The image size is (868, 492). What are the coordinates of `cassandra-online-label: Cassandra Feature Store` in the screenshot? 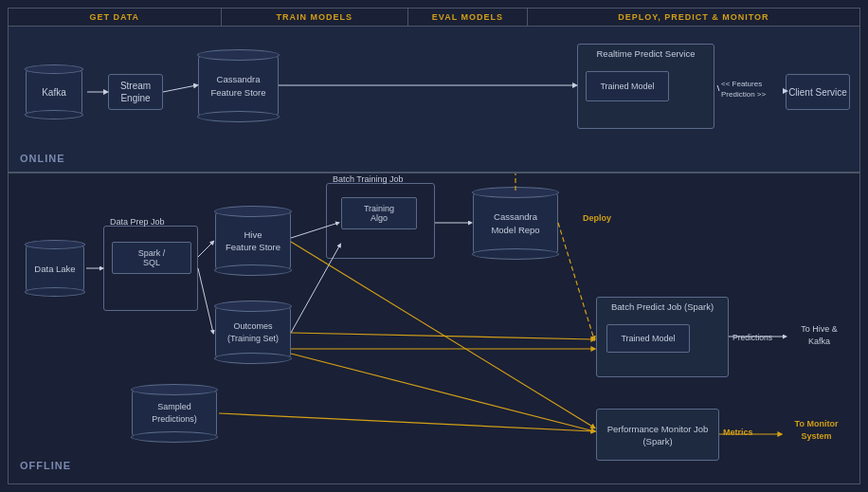 It's located at (238, 85).